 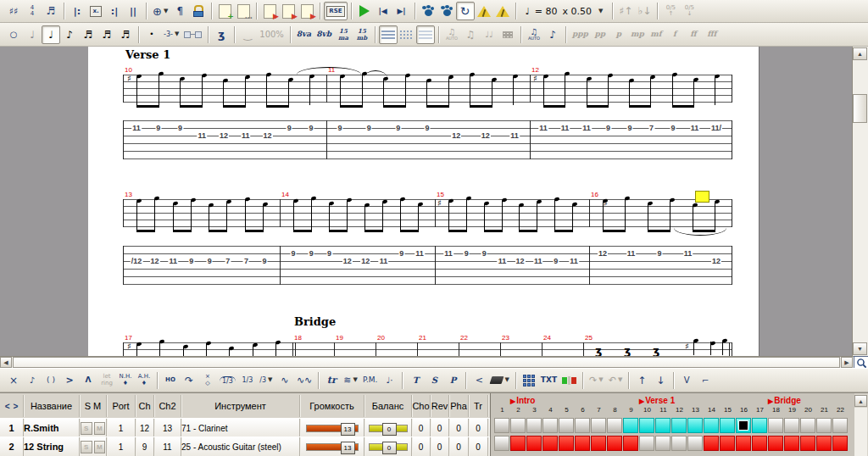 What do you see at coordinates (51, 11) in the screenshot?
I see `note-duration-setup-button: ♬` at bounding box center [51, 11].